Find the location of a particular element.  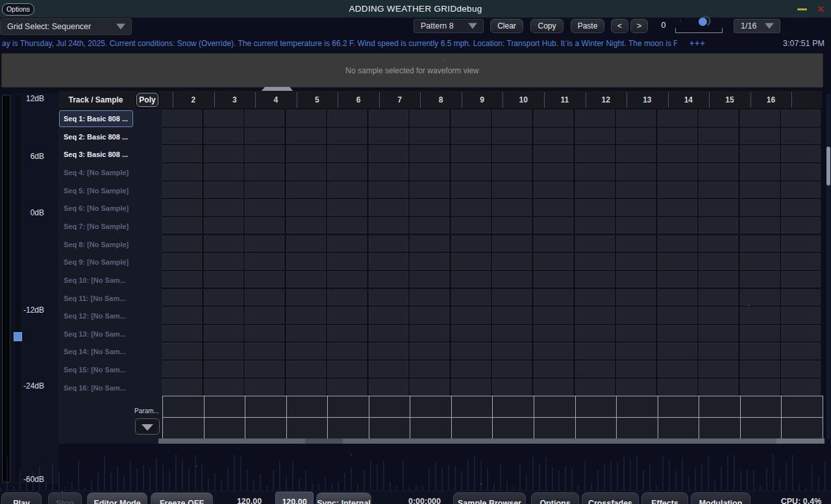

track-row: Seq 14: [No Sam... is located at coordinates (96, 352).